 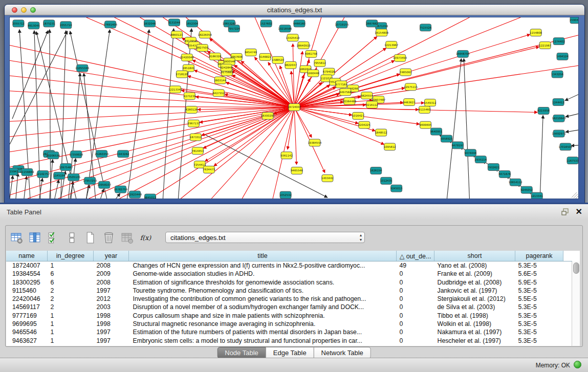 What do you see at coordinates (72, 237) in the screenshot?
I see `clear-selection-icon` at bounding box center [72, 237].